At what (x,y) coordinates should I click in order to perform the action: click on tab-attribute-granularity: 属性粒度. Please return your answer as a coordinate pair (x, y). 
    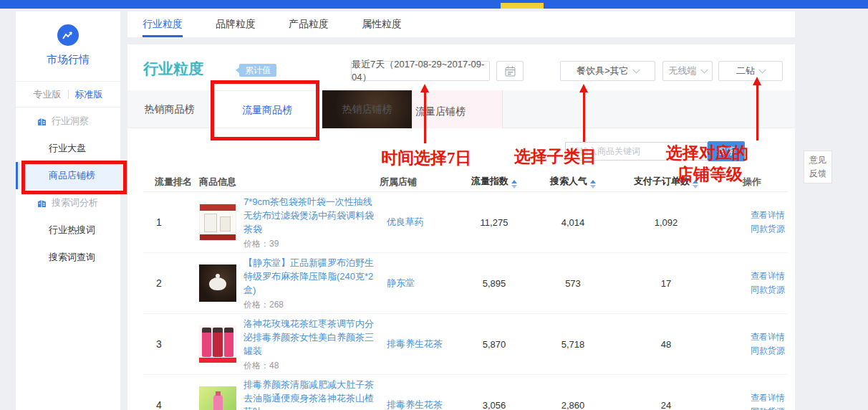
    Looking at the image, I should click on (382, 24).